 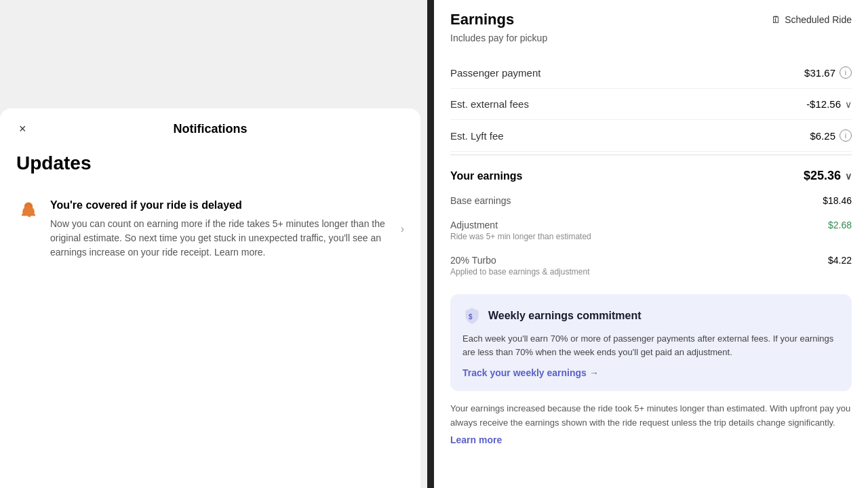 I want to click on sub-earnings-section: Base earnings $18.46 Adjustment Ride was…, so click(x=651, y=236).